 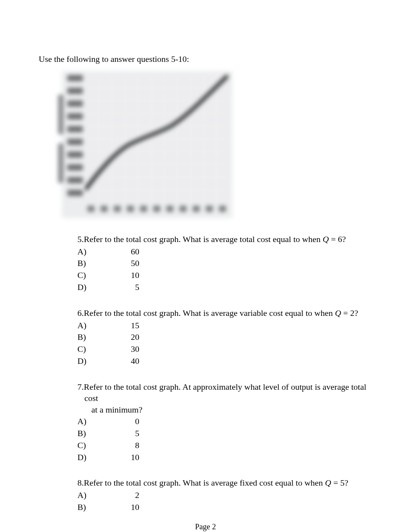 What do you see at coordinates (225, 275) in the screenshot?
I see `option-row: C)10` at bounding box center [225, 275].